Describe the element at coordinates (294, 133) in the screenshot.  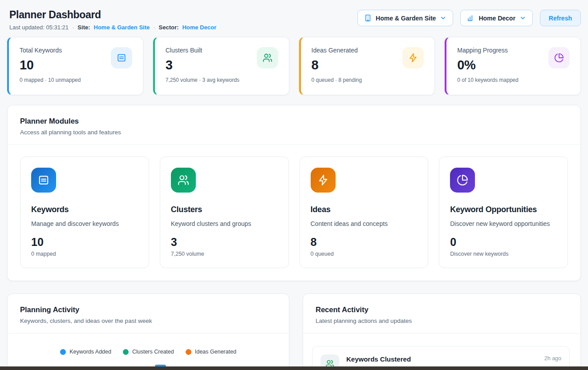
I see `section-subtitle: Access all planning tools and features` at that location.